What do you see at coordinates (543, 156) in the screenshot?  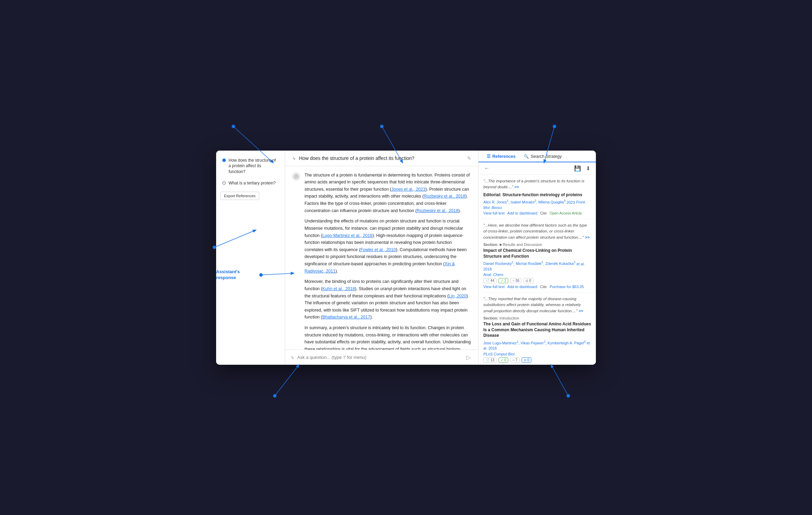 I see `tab-search-strategy: 🔍 Search Strategy` at bounding box center [543, 156].